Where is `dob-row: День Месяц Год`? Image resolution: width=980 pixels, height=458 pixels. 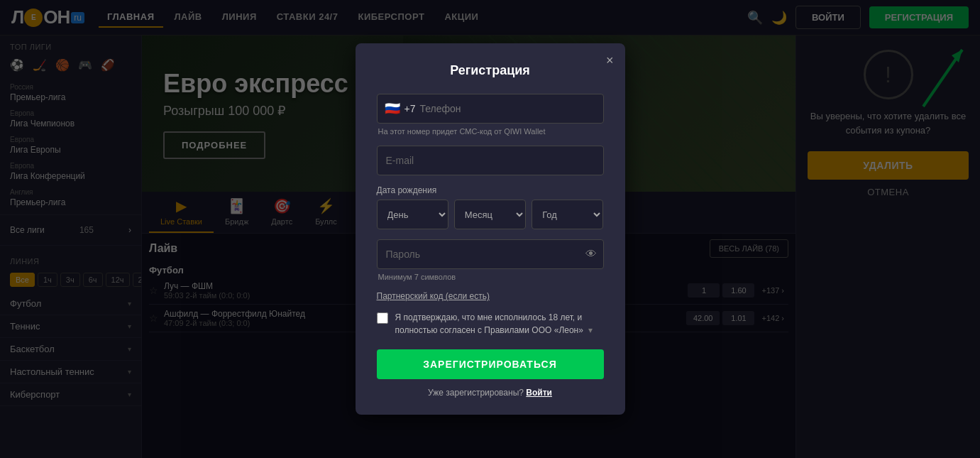
dob-row: День Месяц Год is located at coordinates (490, 214).